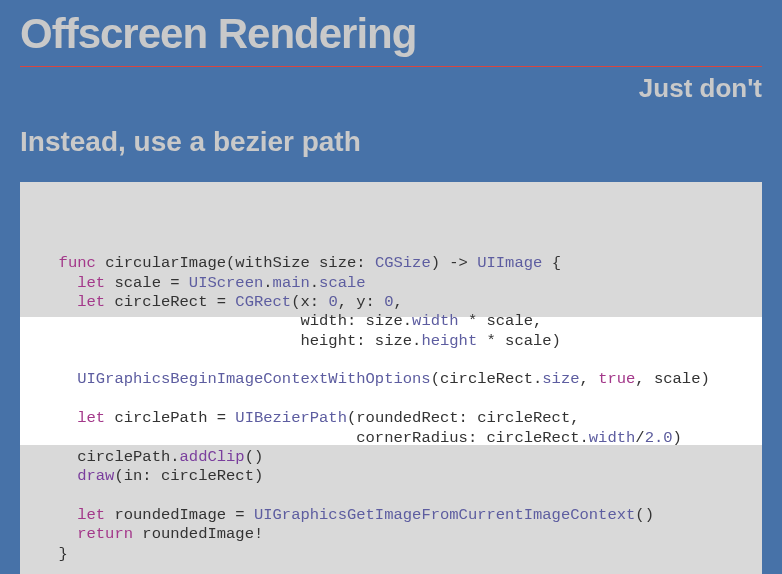  I want to click on prop-height: height, so click(449, 341).